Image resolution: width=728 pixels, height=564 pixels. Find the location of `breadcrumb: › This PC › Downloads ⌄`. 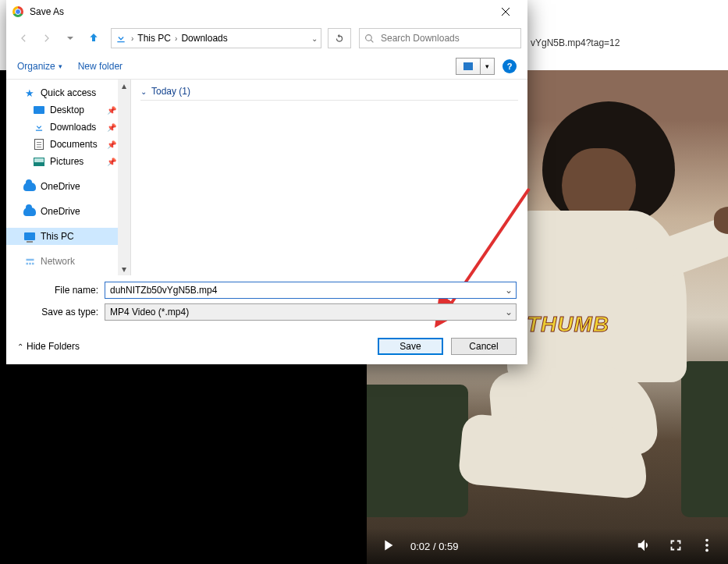

breadcrumb: › This PC › Downloads ⌄ is located at coordinates (216, 38).